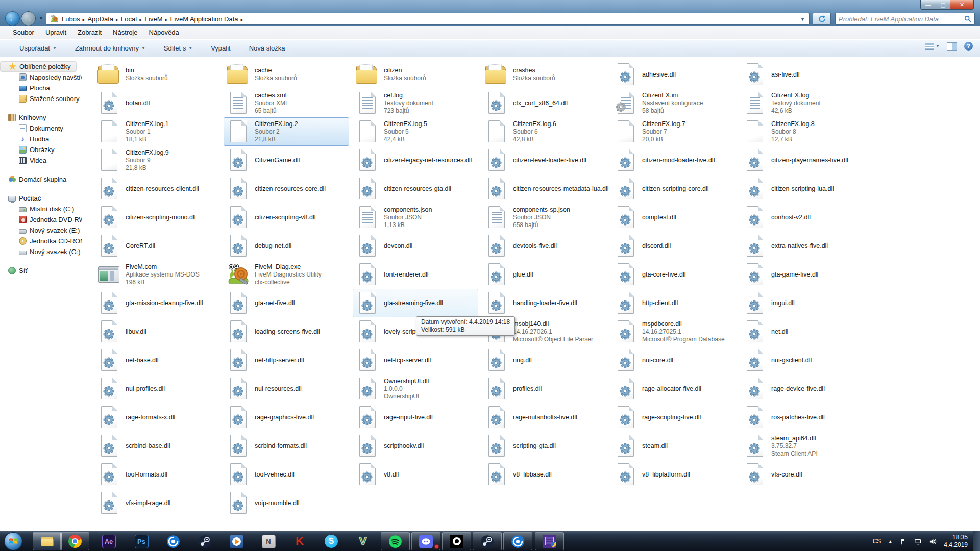 The height and width of the screenshot is (551, 980). Describe the element at coordinates (125, 33) in the screenshot. I see `menu-item-nástroje: Nástroje` at that location.